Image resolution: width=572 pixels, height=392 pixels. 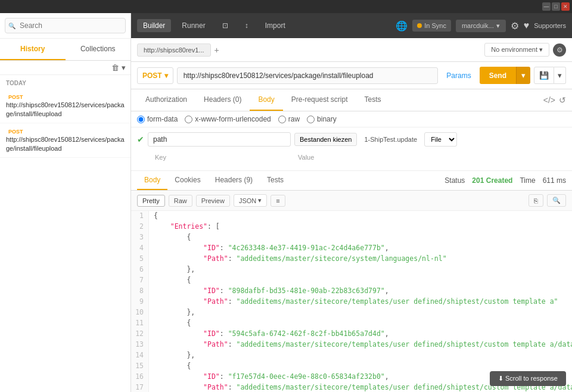 I want to click on request-bar: POST ▾ Params Send ▾ 💾 ▾, so click(x=352, y=76).